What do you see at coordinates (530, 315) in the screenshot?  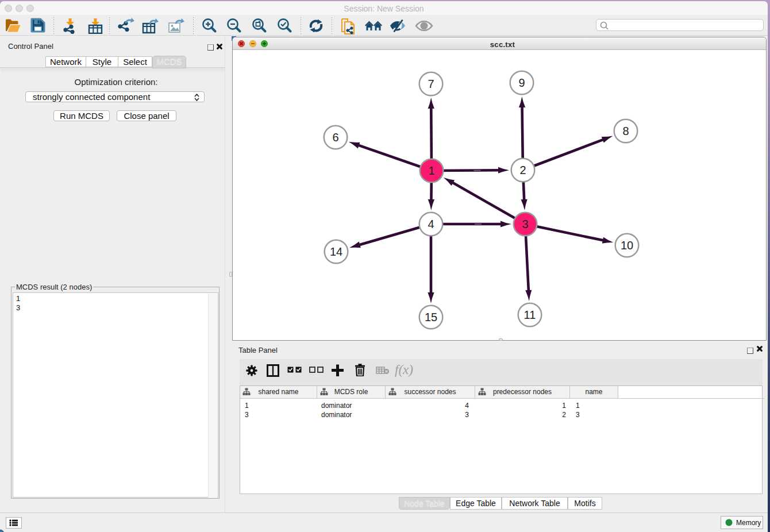 I see `svg-text: 11` at bounding box center [530, 315].